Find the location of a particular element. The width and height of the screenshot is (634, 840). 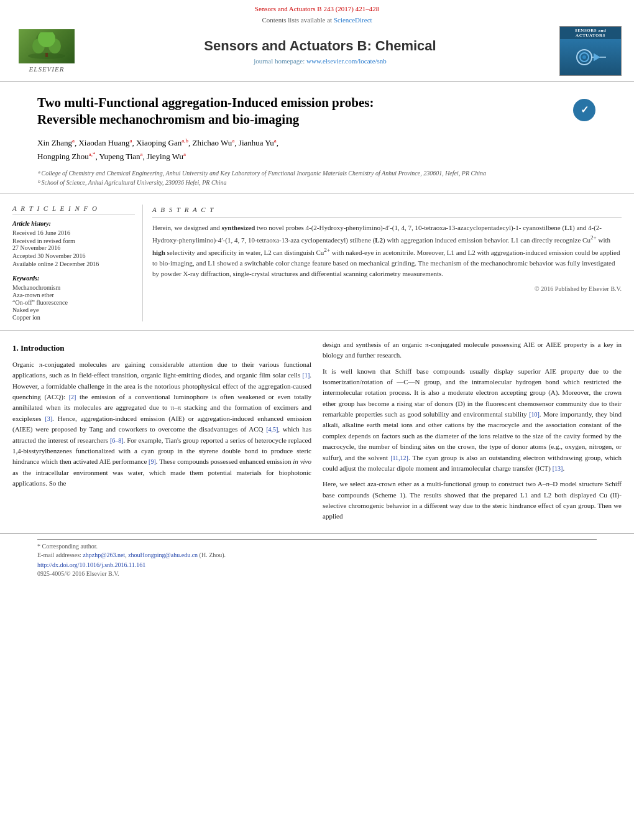

doi-link: http://dx.doi.org/10.1016/j.snb.2016.11.… is located at coordinates (317, 565).